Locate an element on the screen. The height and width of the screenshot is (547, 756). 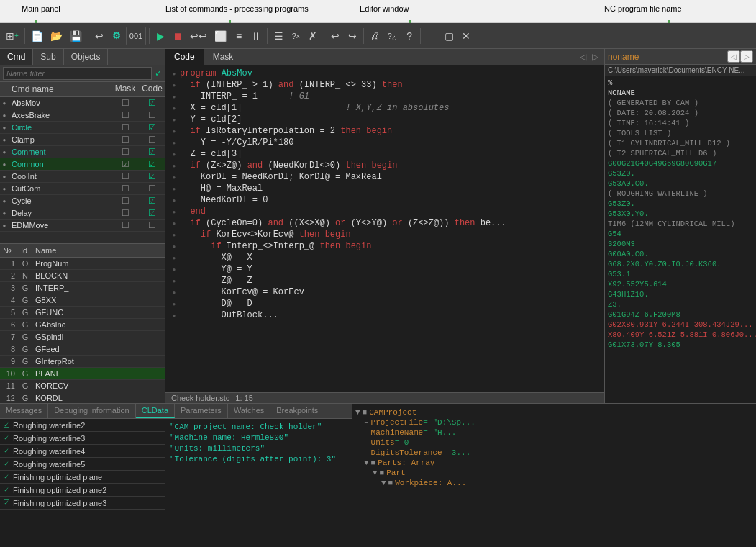
toolbar-save-btn: 💾 is located at coordinates (76, 36).